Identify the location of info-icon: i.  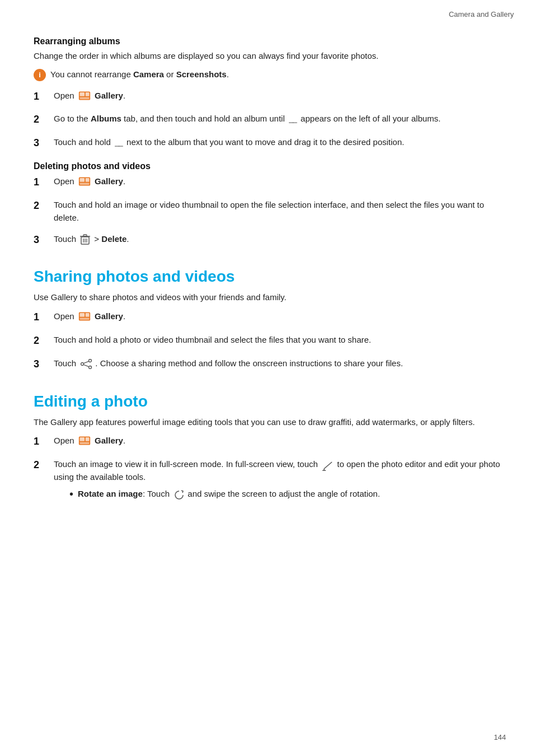
(40, 75).